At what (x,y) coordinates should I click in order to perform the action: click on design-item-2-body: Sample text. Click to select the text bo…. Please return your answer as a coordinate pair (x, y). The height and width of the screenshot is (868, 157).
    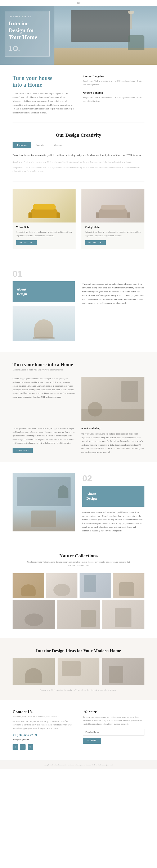
    Looking at the image, I should click on (114, 99).